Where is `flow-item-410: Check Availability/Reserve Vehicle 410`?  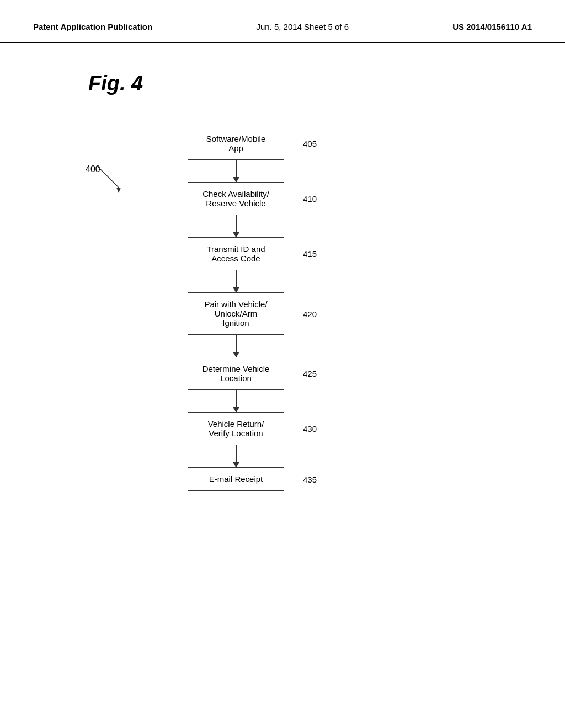
flow-item-410: Check Availability/Reserve Vehicle 410 is located at coordinates (236, 210).